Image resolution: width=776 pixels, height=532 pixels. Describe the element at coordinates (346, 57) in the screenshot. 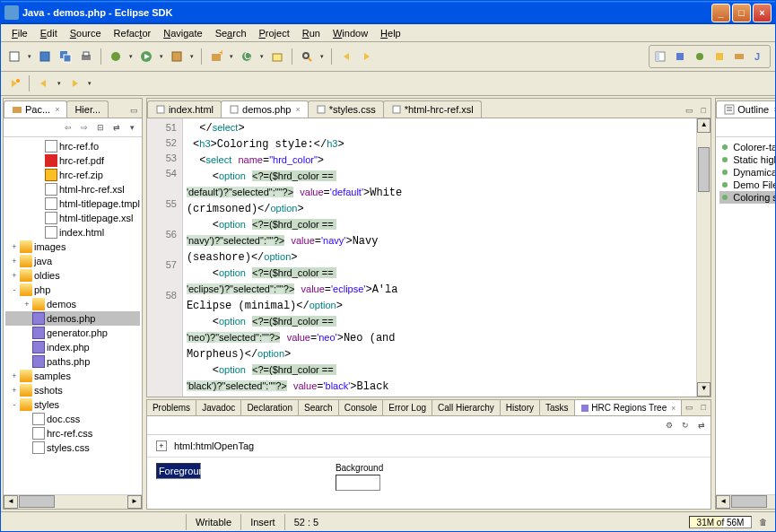

I see `nav-back-button` at that location.